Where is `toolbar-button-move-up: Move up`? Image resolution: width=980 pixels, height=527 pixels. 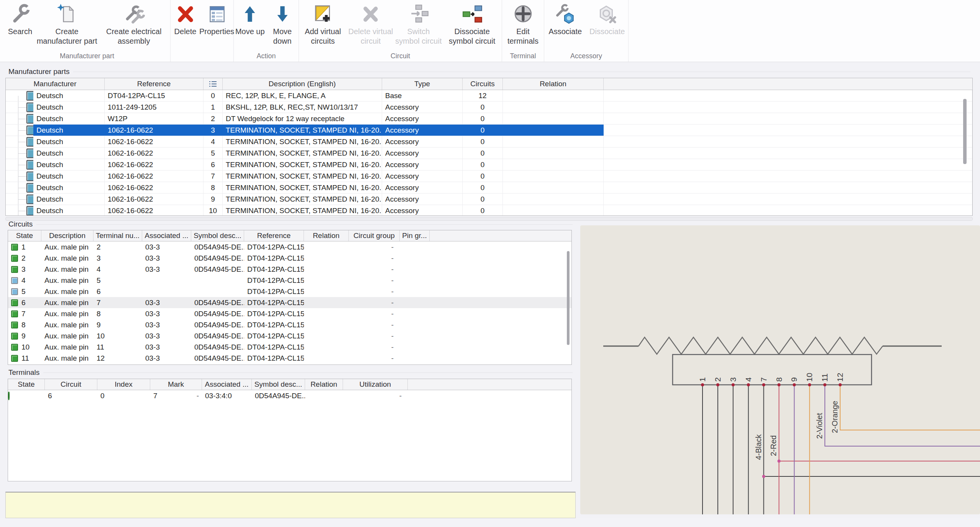
toolbar-button-move-up: Move up is located at coordinates (250, 26).